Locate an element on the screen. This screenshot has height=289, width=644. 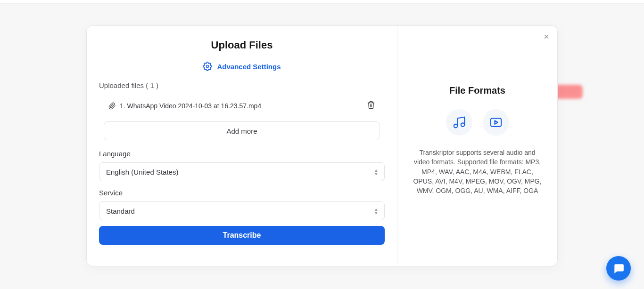
trash-icon is located at coordinates (371, 105).